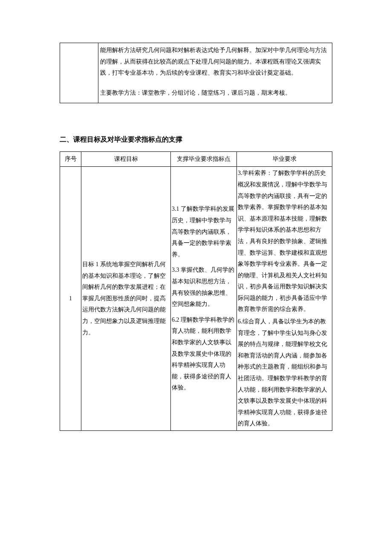  What do you see at coordinates (196, 139) in the screenshot?
I see `section-2-heading: 二、课程目标及对毕业要求指标点的支撑` at bounding box center [196, 139].